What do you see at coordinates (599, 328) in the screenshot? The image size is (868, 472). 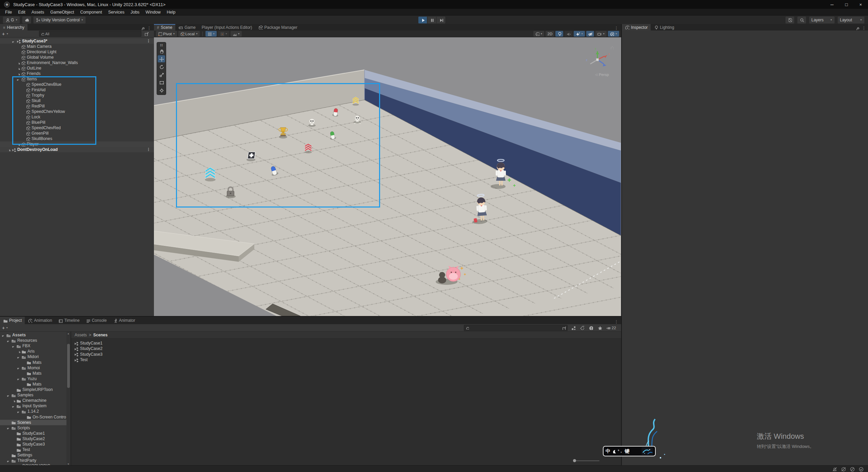 I see `favorites-star-icon` at bounding box center [599, 328].